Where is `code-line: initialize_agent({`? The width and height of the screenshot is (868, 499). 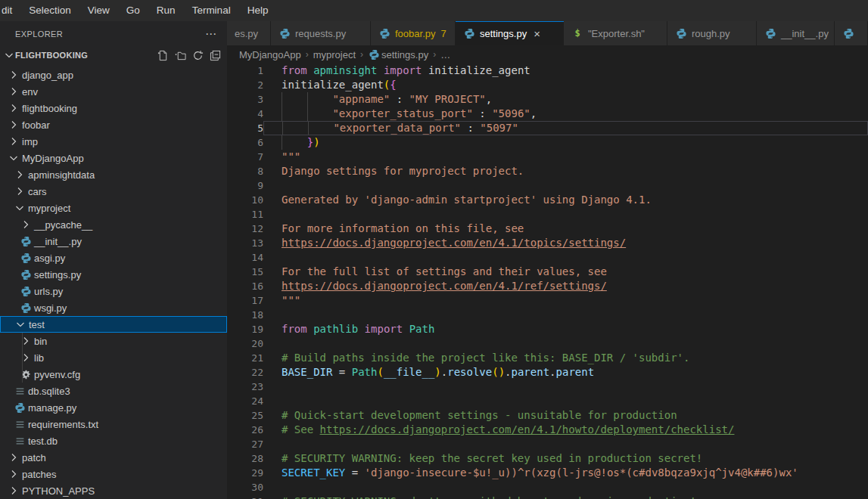 code-line: initialize_agent({ is located at coordinates (566, 85).